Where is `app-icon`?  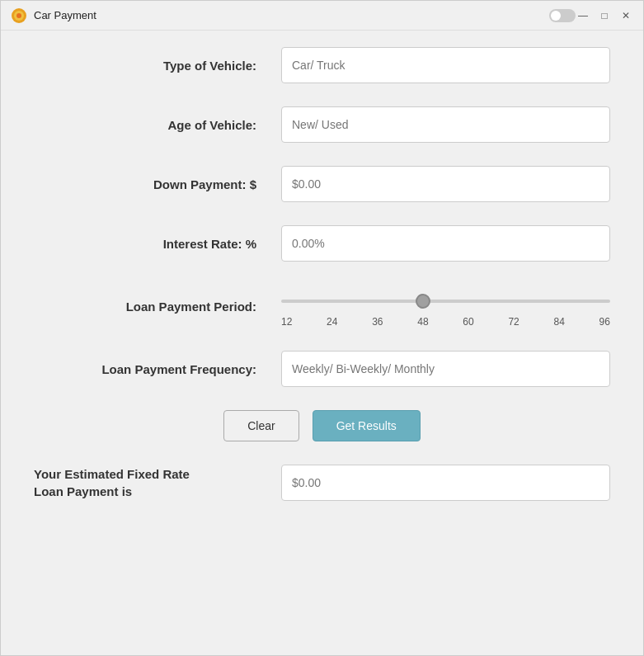
app-icon is located at coordinates (19, 16).